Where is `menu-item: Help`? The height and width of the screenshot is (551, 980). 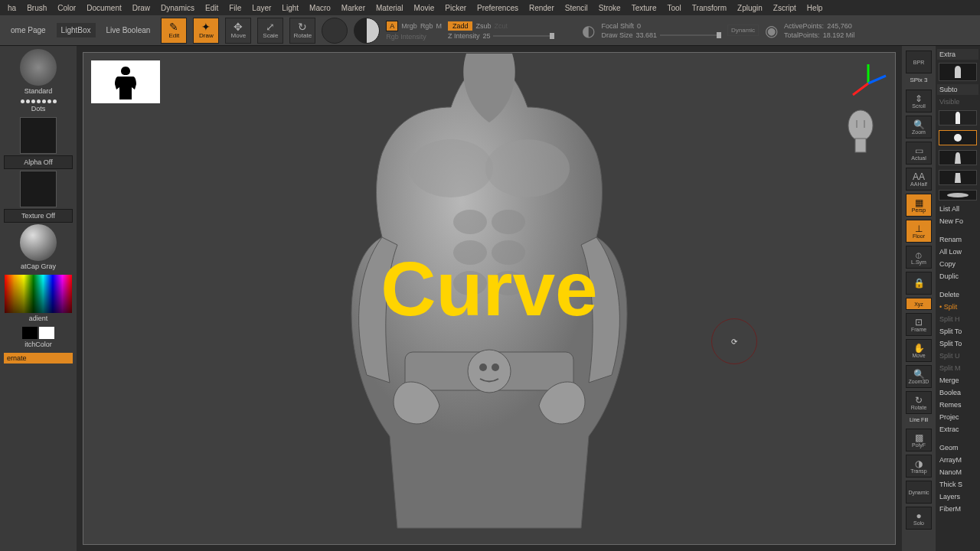
menu-item: Help is located at coordinates (815, 8).